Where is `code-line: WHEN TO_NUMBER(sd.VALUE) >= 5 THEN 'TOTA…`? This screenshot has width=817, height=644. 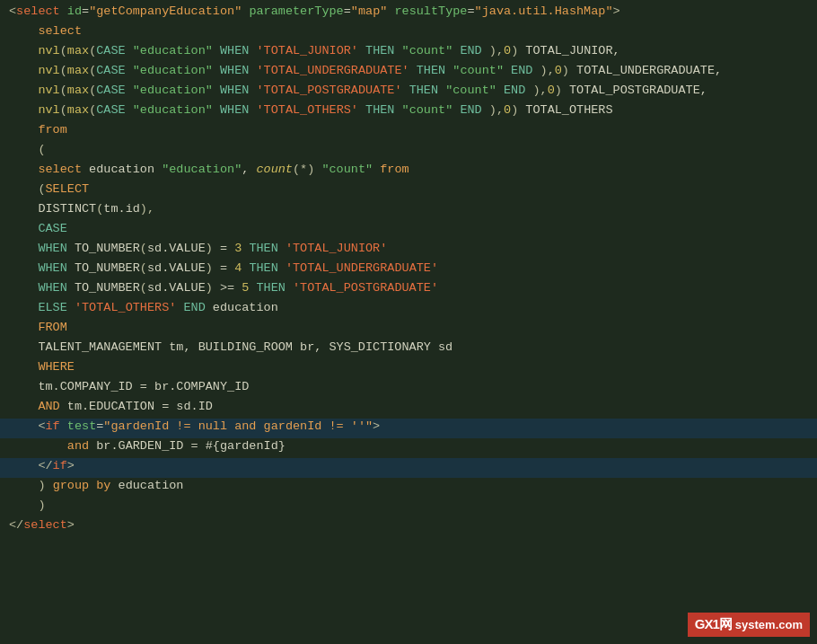
code-line: WHEN TO_NUMBER(sd.VALUE) >= 5 THEN 'TOTA… is located at coordinates (408, 290).